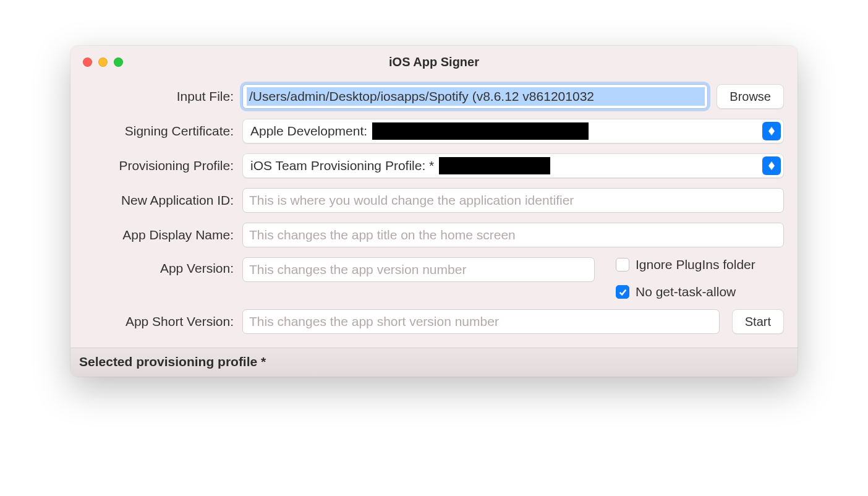  What do you see at coordinates (475, 96) in the screenshot?
I see `input-file-field` at bounding box center [475, 96].